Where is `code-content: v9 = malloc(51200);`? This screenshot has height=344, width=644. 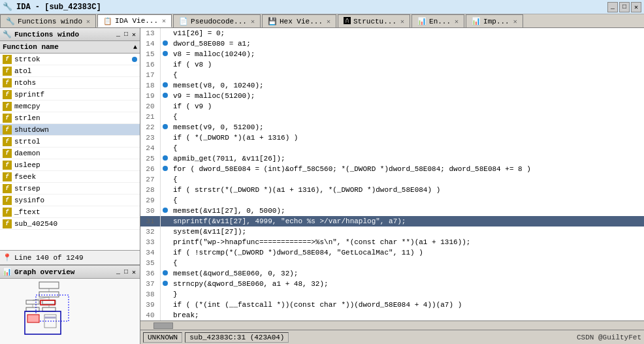
code-content: v9 = malloc(51200); is located at coordinates (408, 96).